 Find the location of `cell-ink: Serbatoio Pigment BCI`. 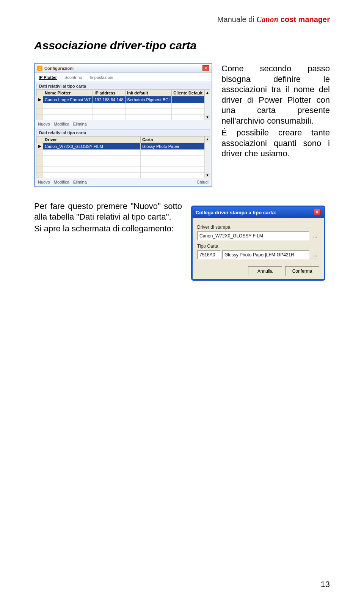

cell-ink: Serbatoio Pigment BCI is located at coordinates (149, 100).